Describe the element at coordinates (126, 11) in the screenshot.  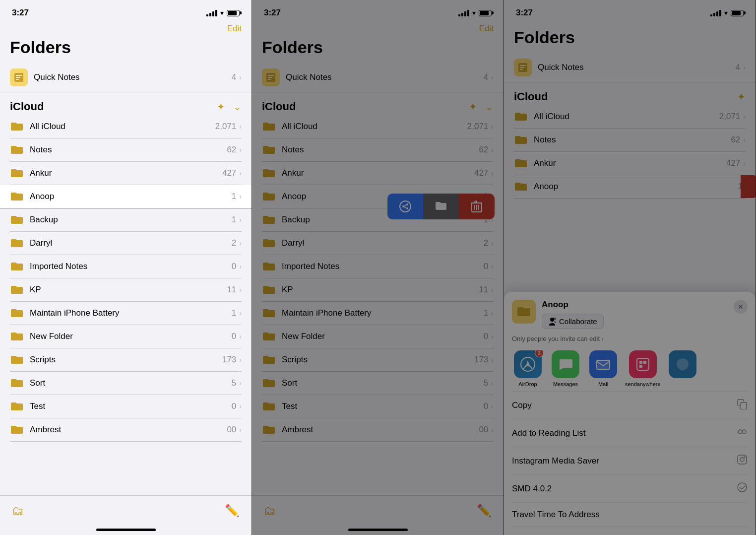
I see `status-bar-1: 3:27 ▾` at that location.